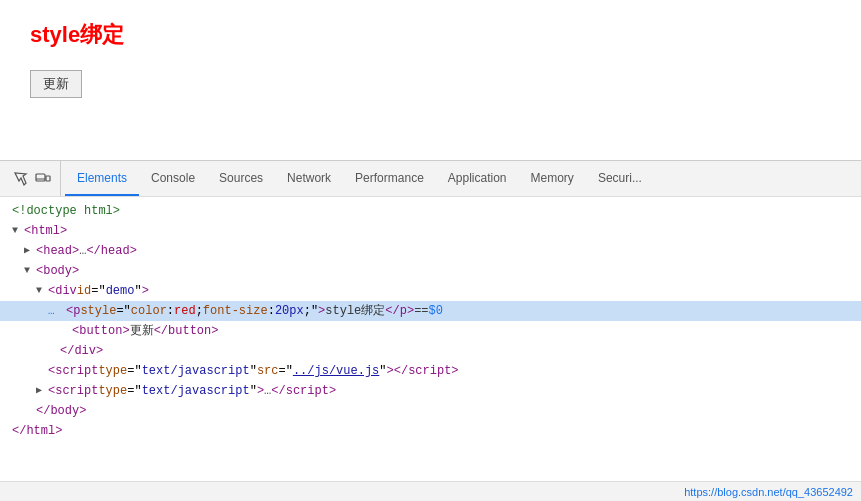 This screenshot has height=501, width=861. I want to click on tab-performance: Performance, so click(390, 178).